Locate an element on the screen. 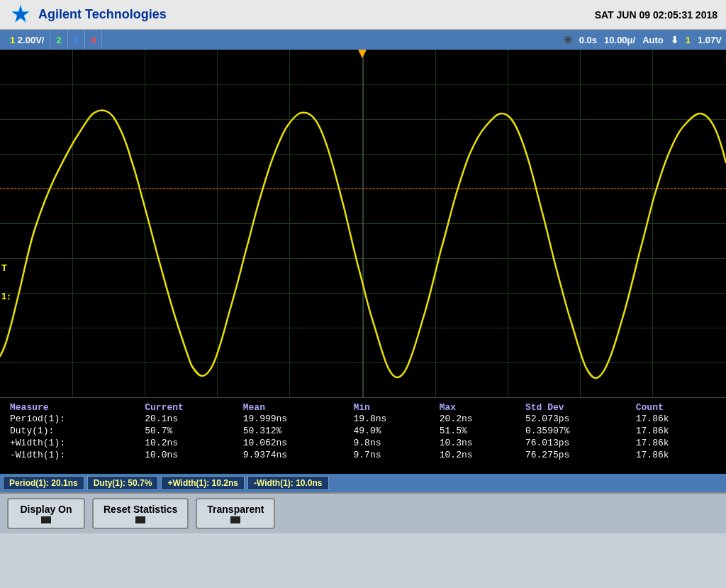  ch4-indicator: 4 is located at coordinates (94, 40).